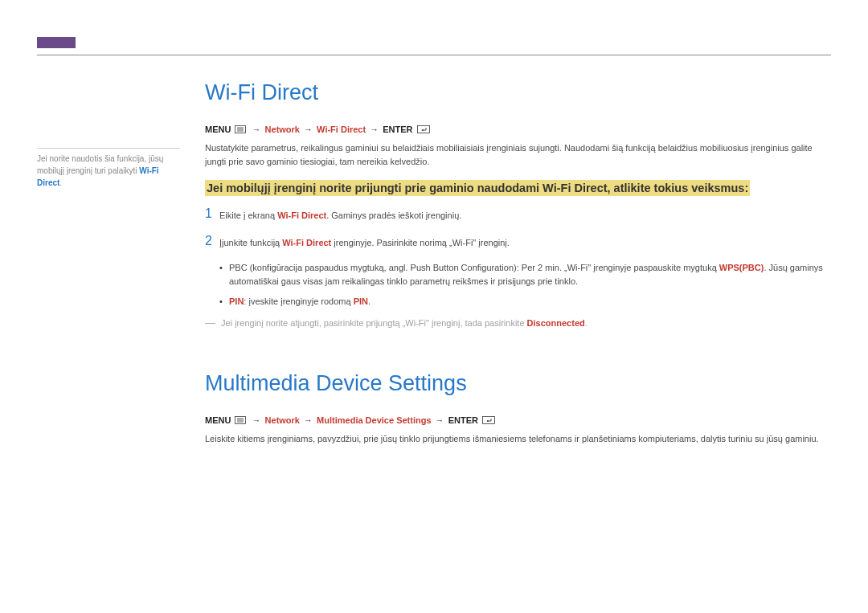 The width and height of the screenshot is (868, 613). I want to click on menu-path-wifi-direct: MENU → Network → Wi-Fi Direct → ENTER, so click(518, 130).